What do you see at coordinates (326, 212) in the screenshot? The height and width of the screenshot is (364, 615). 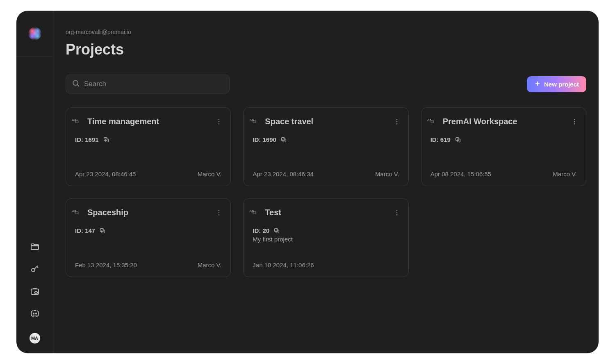 I see `card-header: AaTest` at bounding box center [326, 212].